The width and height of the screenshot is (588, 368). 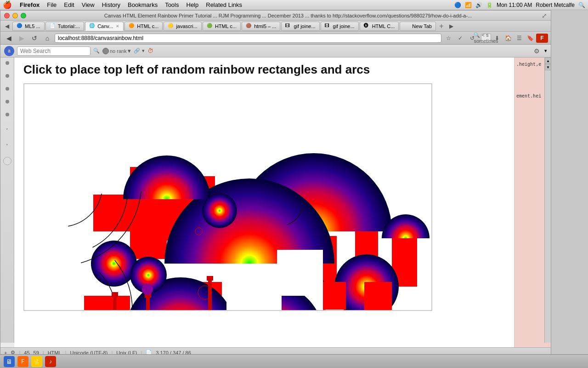 What do you see at coordinates (542, 38) in the screenshot?
I see `fireftp-icon: F` at bounding box center [542, 38].